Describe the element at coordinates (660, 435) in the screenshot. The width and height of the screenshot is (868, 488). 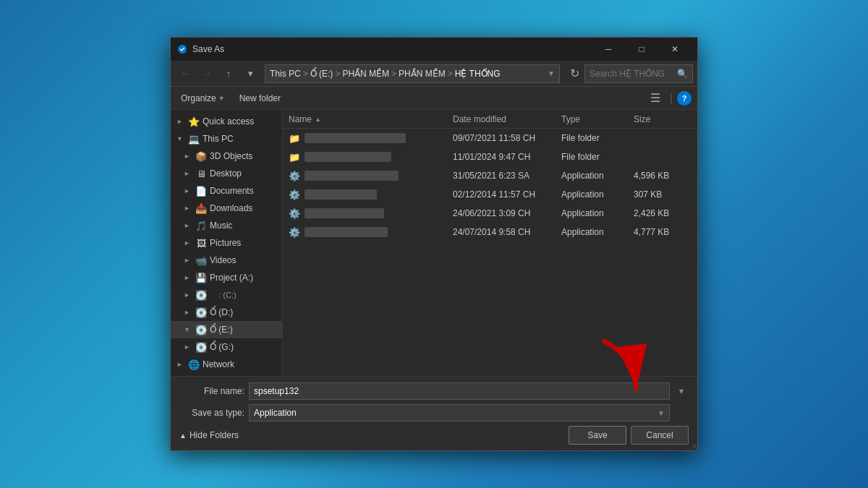
I see `cancel-button: Cancel` at that location.